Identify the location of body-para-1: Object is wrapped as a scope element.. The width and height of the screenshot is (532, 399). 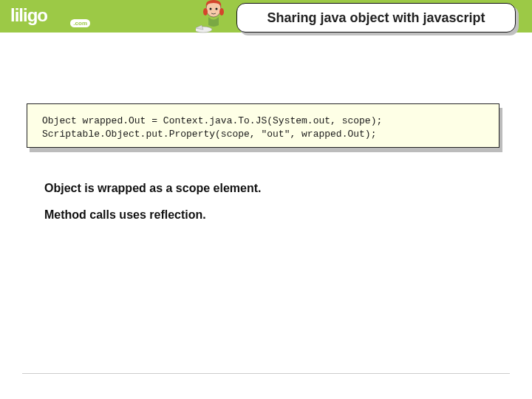
(266, 188).